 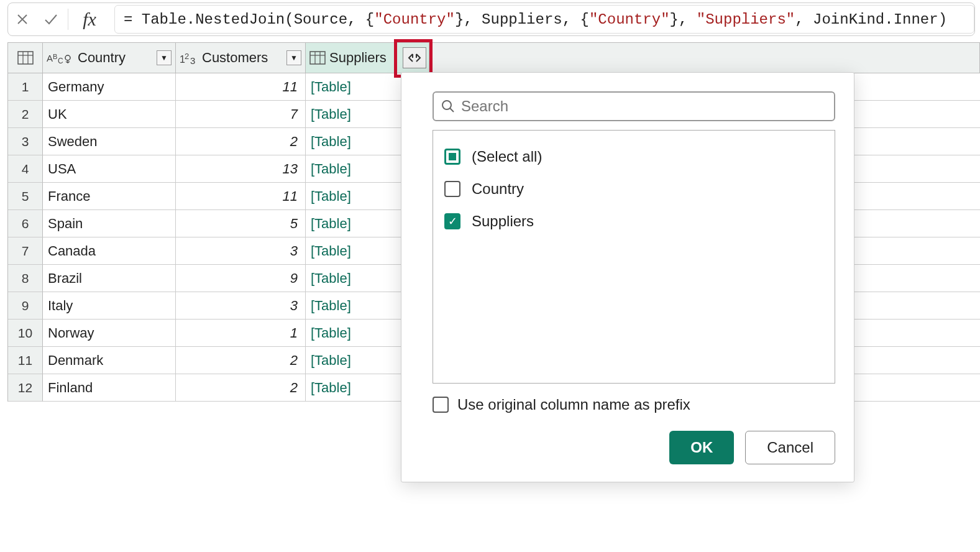 What do you see at coordinates (634, 189) in the screenshot?
I see `column-option: Country` at bounding box center [634, 189].